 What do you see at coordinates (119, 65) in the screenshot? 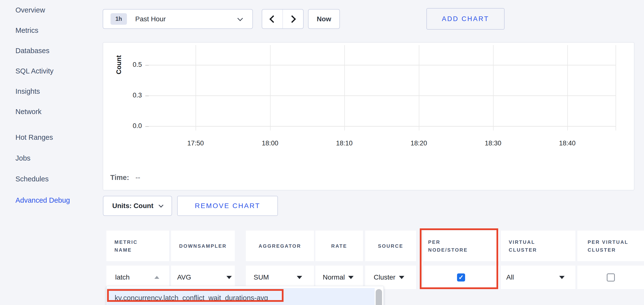
I see `y-axis-label: Count` at bounding box center [119, 65].